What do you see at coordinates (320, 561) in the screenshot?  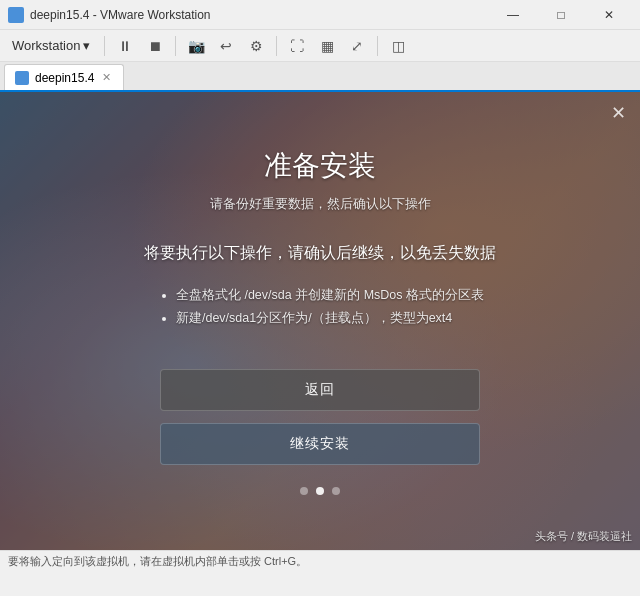 I see `status-bar: 要将输入定向到该虚拟机，请在虚拟机内部单击或按 Ctrl+G。` at bounding box center [320, 561].